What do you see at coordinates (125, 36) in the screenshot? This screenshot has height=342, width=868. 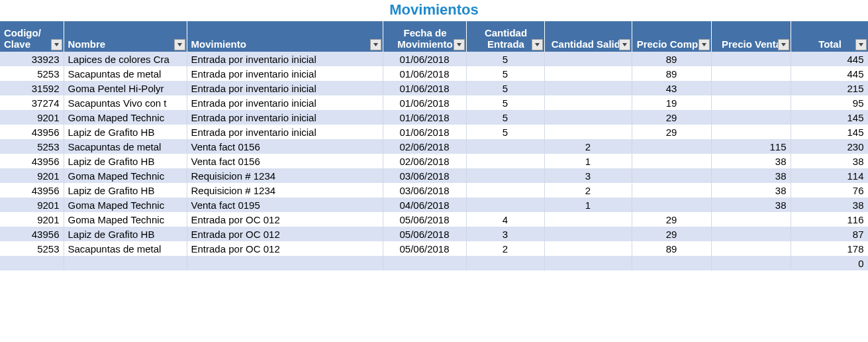 I see `col-header-nombre: Nombre` at bounding box center [125, 36].